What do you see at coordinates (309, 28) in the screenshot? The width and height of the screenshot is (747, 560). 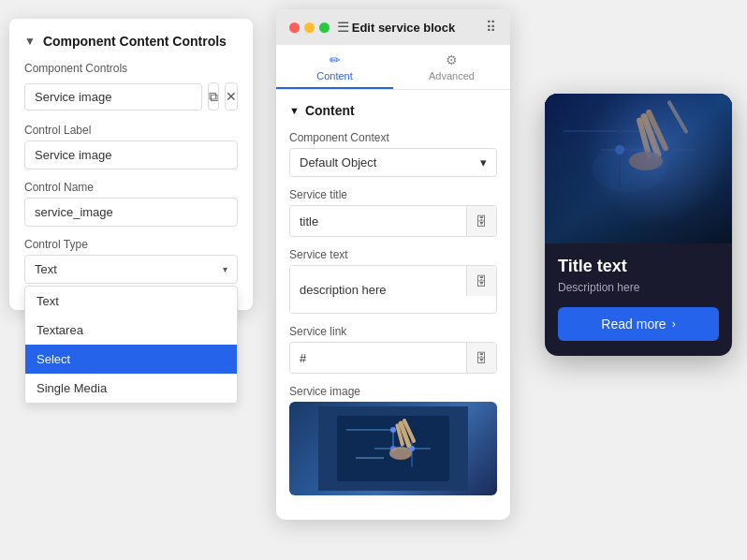 I see `traffic-lights` at bounding box center [309, 28].